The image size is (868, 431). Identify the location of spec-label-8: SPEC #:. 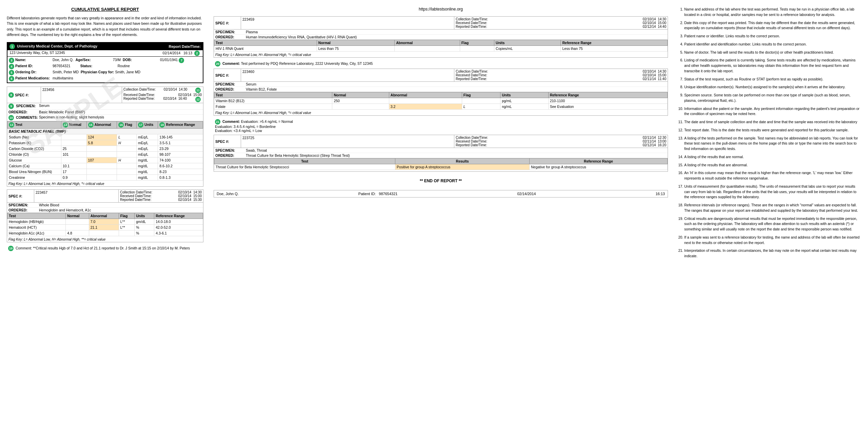
(22, 95).